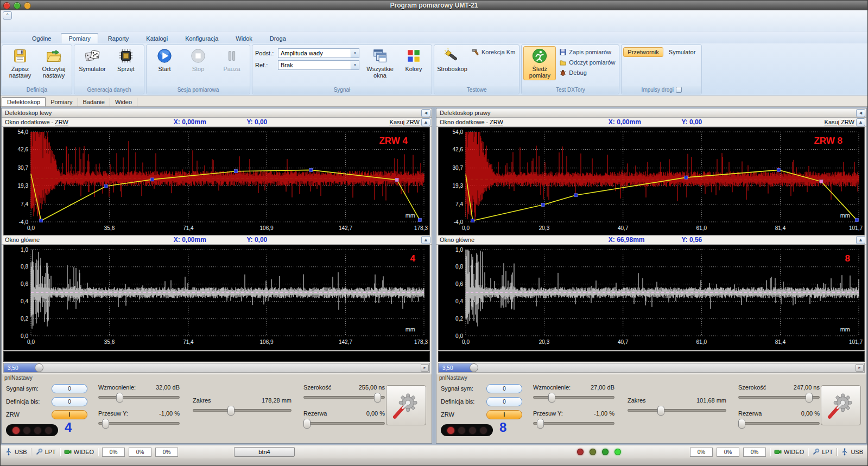 This screenshot has height=466, width=868. Describe the element at coordinates (27, 5) in the screenshot. I see `minimize-button` at that location.